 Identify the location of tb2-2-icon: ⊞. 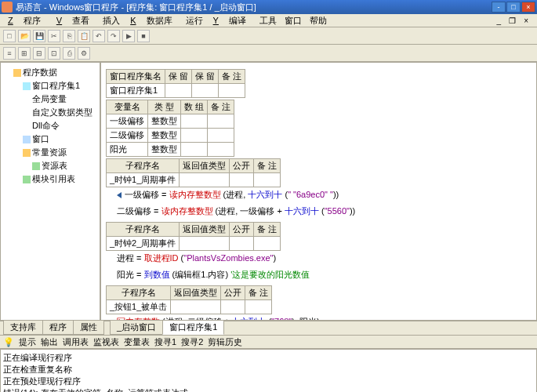
(24, 53).